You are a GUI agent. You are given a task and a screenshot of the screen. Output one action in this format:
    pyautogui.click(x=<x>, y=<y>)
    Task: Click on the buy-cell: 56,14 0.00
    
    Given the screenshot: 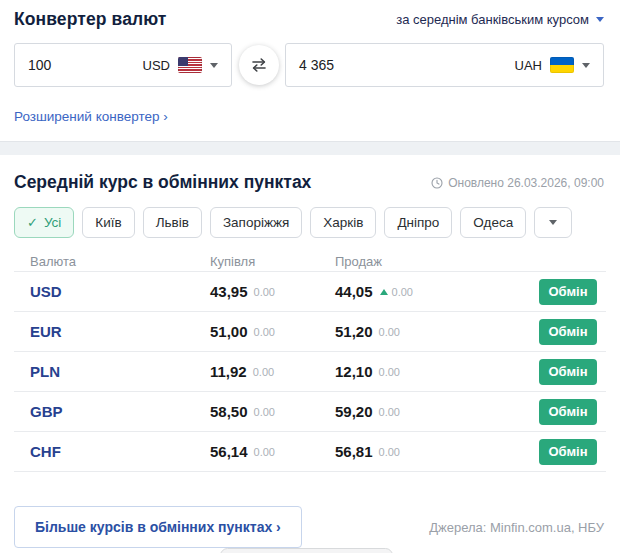 What is the action you would take?
    pyautogui.click(x=272, y=452)
    